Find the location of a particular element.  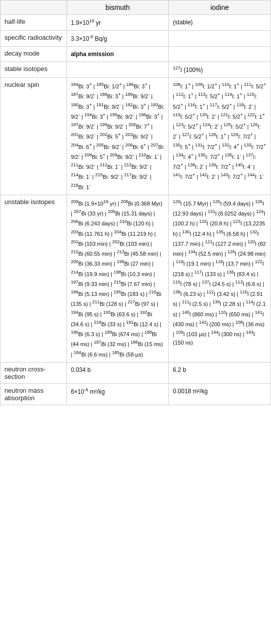

label-half-life: half-life is located at coordinates (34, 23).